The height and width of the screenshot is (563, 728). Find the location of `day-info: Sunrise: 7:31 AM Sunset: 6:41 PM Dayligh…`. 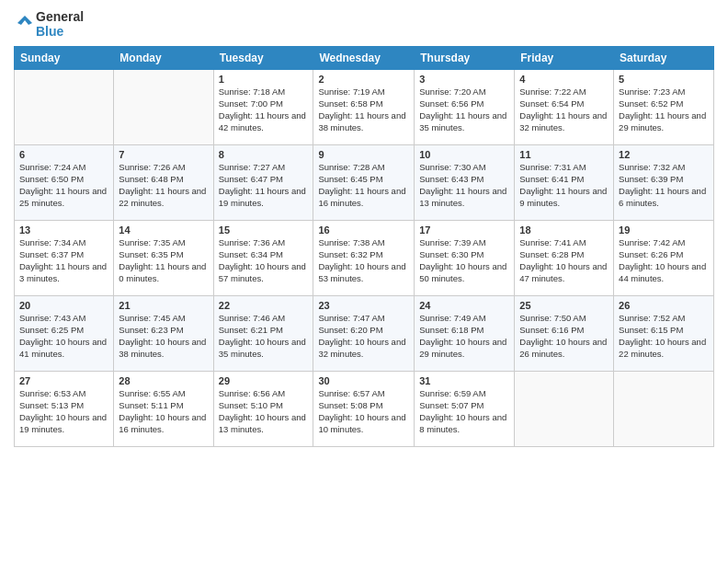

day-info: Sunrise: 7:31 AM Sunset: 6:41 PM Dayligh… is located at coordinates (564, 186).